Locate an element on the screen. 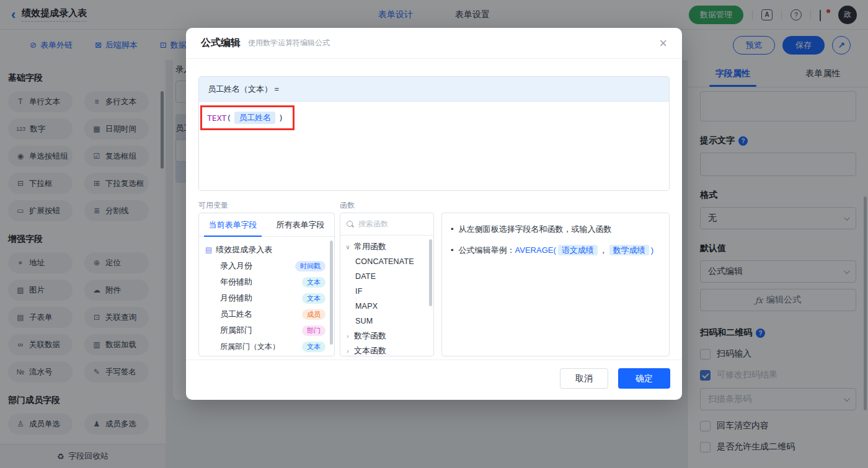 This screenshot has height=468, width=868. field-token-chip: 员工姓名 is located at coordinates (255, 118).